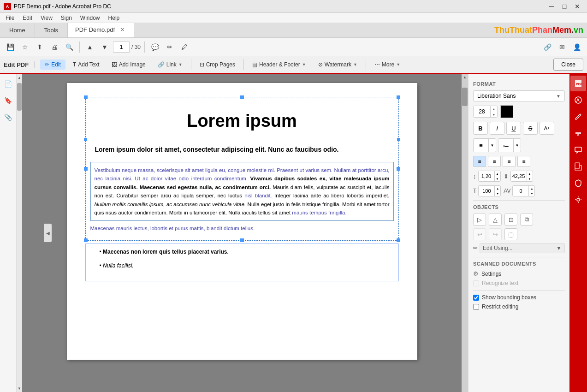 This screenshot has width=587, height=392. I want to click on handle-tl, so click(86, 97).